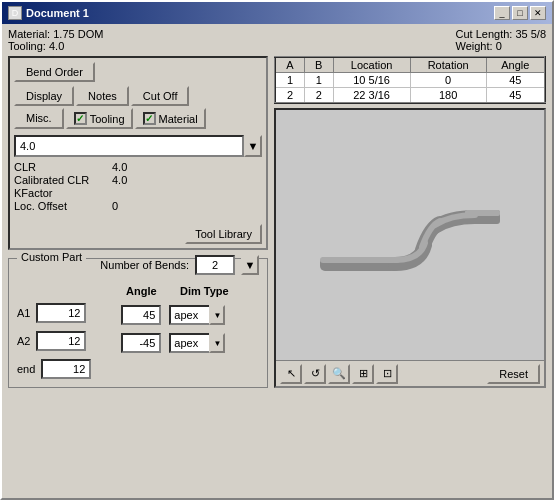 The height and width of the screenshot is (500, 554). What do you see at coordinates (129, 146) in the screenshot?
I see `tooling-dropdown: 4.0` at bounding box center [129, 146].